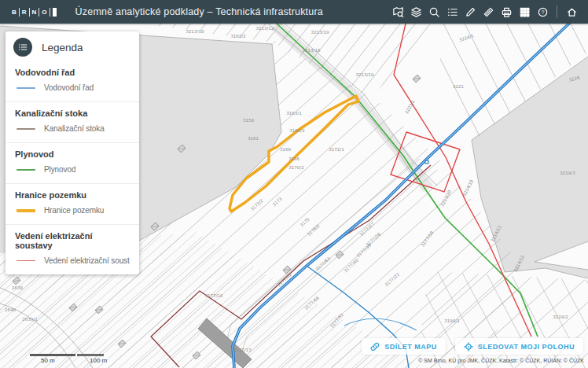 Image resolution: width=588 pixels, height=368 pixels. What do you see at coordinates (311, 50) in the screenshot?
I see `parcel-label: 3213/16` at bounding box center [311, 50].